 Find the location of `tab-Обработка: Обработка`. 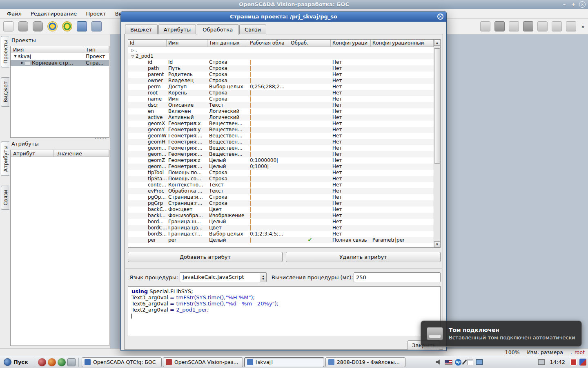

tab-Обработка: Обработка is located at coordinates (218, 29).